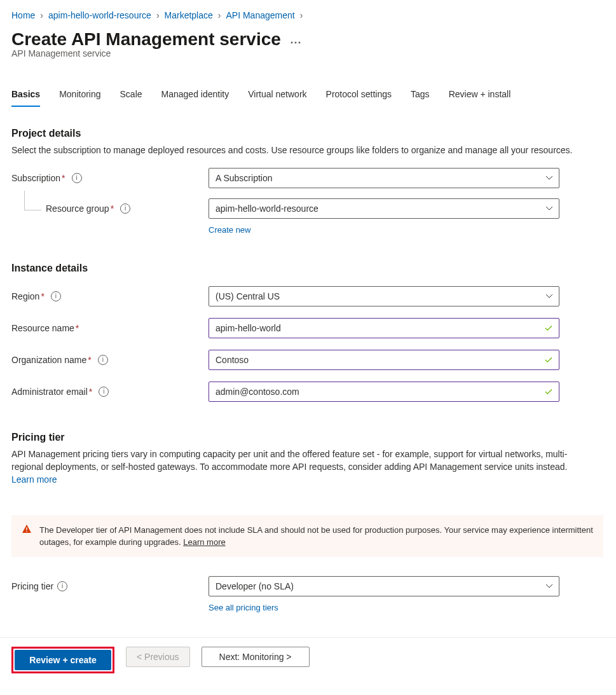 This screenshot has height=695, width=616. I want to click on region-label: Region, so click(25, 296).